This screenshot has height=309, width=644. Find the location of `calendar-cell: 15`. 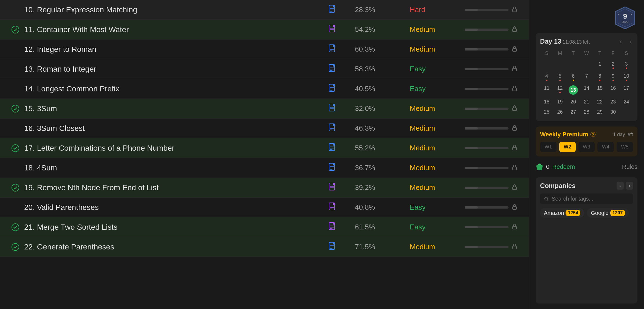

calendar-cell: 15 is located at coordinates (600, 90).